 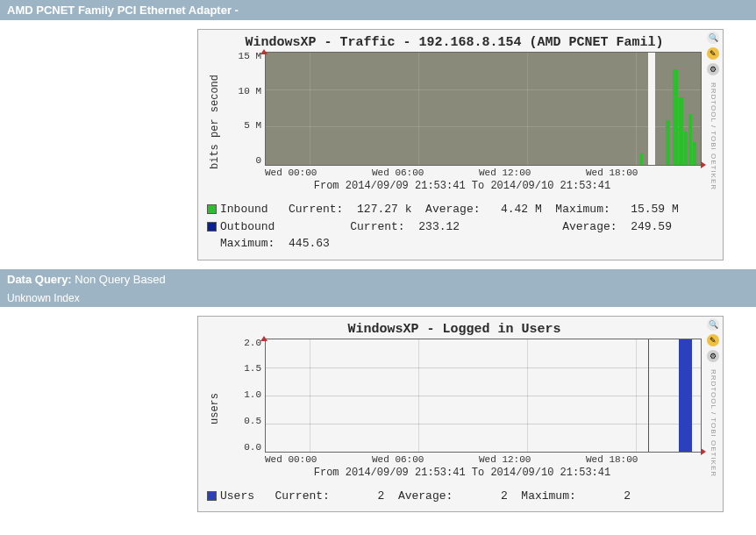 What do you see at coordinates (212, 209) in the screenshot?
I see `inbound-swatch-icon` at bounding box center [212, 209].